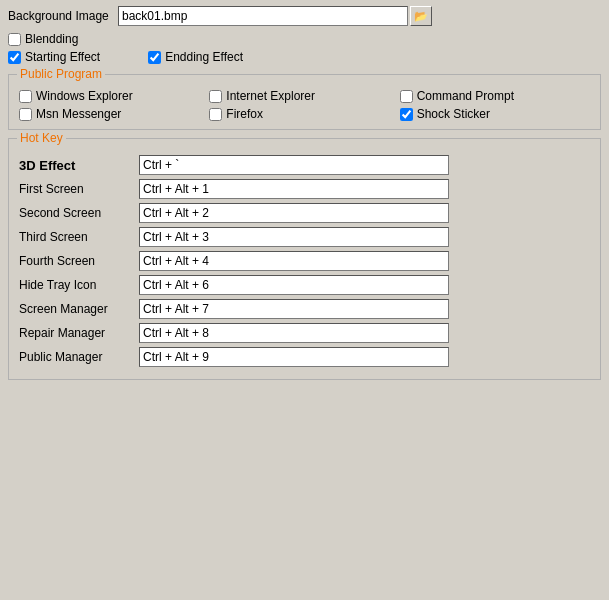 This screenshot has width=609, height=600. I want to click on internet-explorer-checkbox, so click(216, 96).